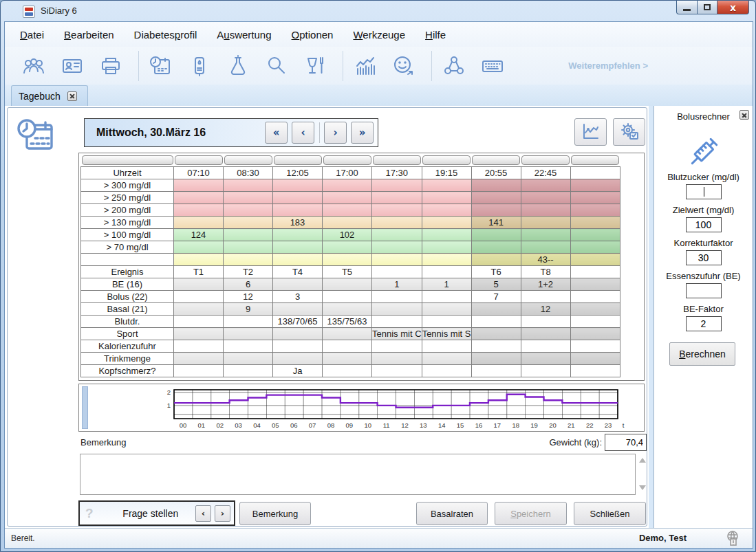  I want to click on menu-item-datei: Datei, so click(32, 34).